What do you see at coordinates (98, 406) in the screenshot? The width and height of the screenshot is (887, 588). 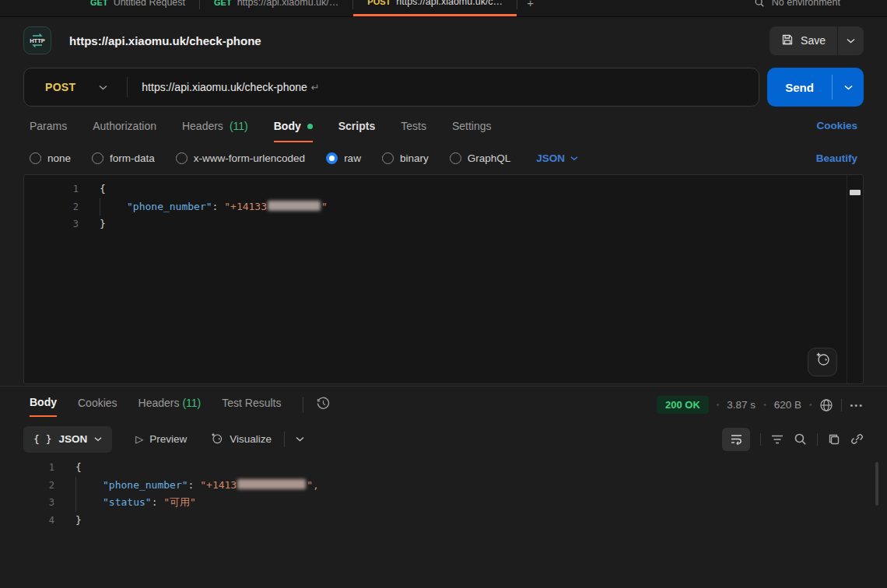 I see `response-tab-cookies: Cookies` at bounding box center [98, 406].